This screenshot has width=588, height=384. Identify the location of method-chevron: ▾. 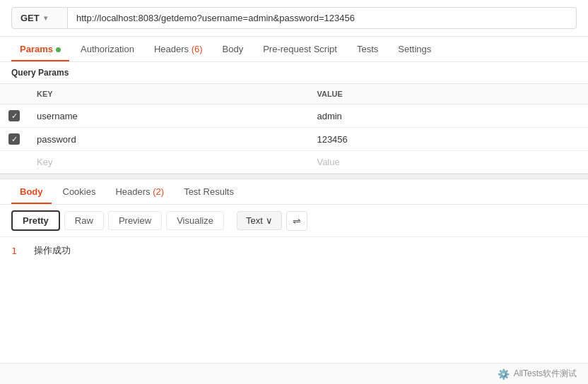
(45, 18).